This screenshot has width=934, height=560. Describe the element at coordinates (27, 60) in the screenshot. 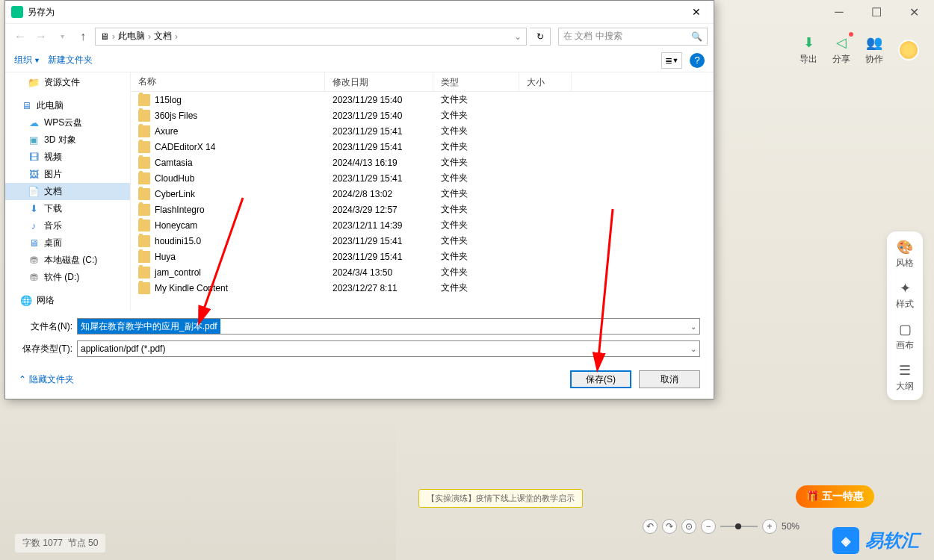

I see `organize-menu: 组织 ▼` at that location.